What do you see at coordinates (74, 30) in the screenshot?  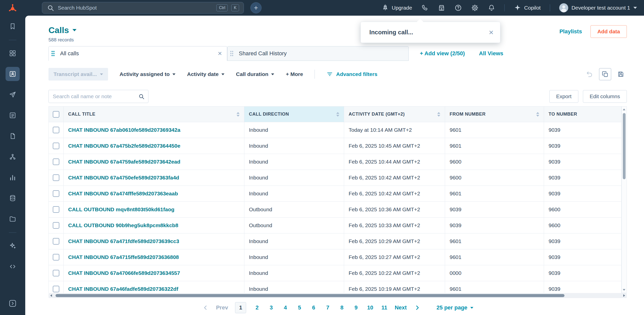 I see `page-title-caret-icon` at bounding box center [74, 30].